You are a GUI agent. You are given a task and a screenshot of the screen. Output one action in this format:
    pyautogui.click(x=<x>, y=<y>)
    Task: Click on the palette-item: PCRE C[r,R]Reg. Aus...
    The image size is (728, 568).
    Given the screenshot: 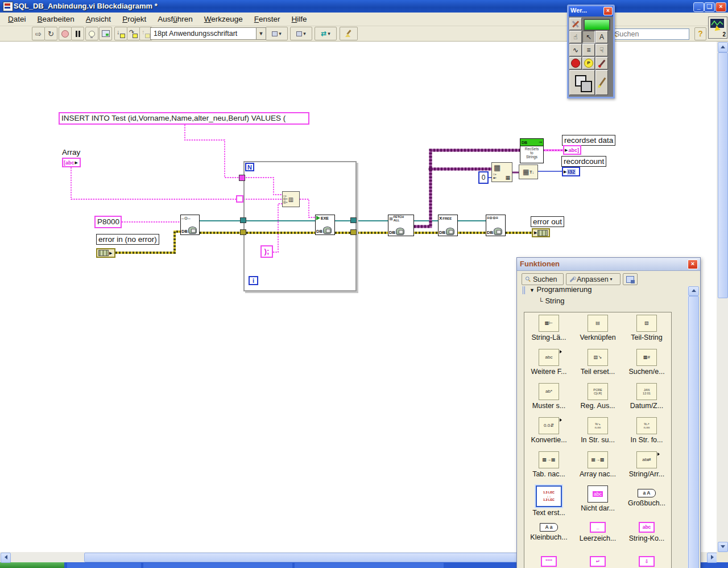 What is the action you would take?
    pyautogui.click(x=598, y=398)
    